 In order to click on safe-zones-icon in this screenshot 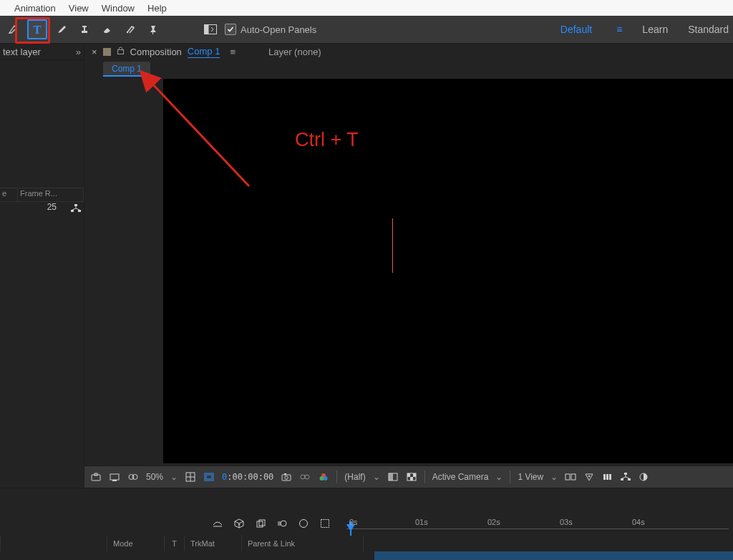, I will do `click(209, 477)`.